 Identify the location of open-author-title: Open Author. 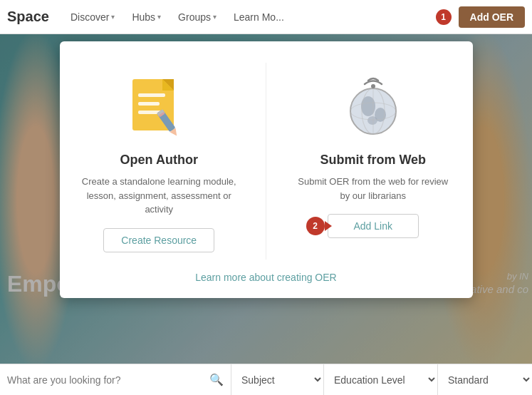
(160, 160).